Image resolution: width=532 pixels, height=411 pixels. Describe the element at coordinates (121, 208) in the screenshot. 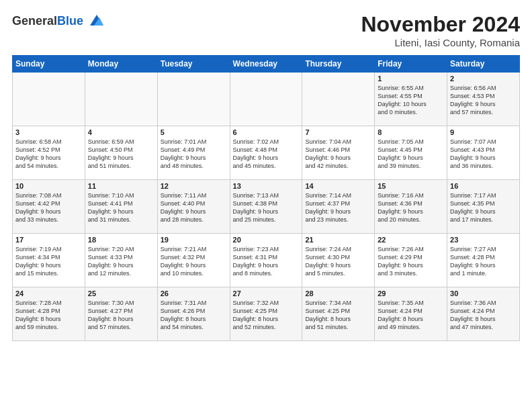

I see `day-info: Sunrise: 7:10 AM Sunset: 4:41 PM Dayligh…` at that location.